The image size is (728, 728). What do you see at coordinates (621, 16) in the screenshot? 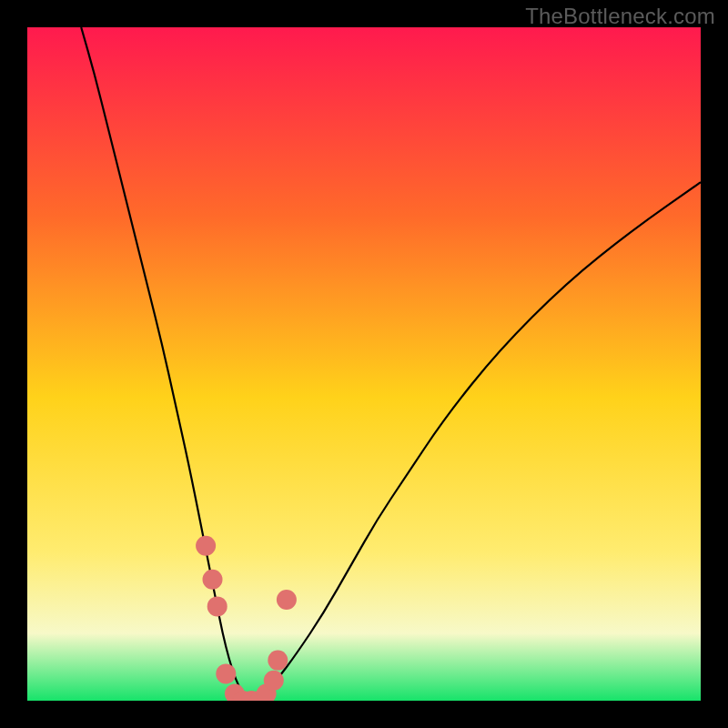
I see `watermark-text: TheBottleneck.com` at bounding box center [621, 16].